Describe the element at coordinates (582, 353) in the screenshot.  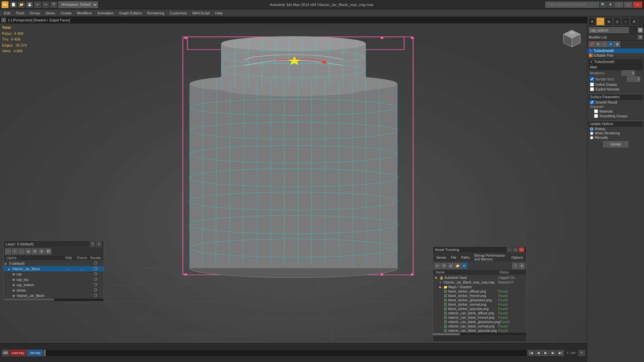
I see `time-config-btn: ⏱` at that location.